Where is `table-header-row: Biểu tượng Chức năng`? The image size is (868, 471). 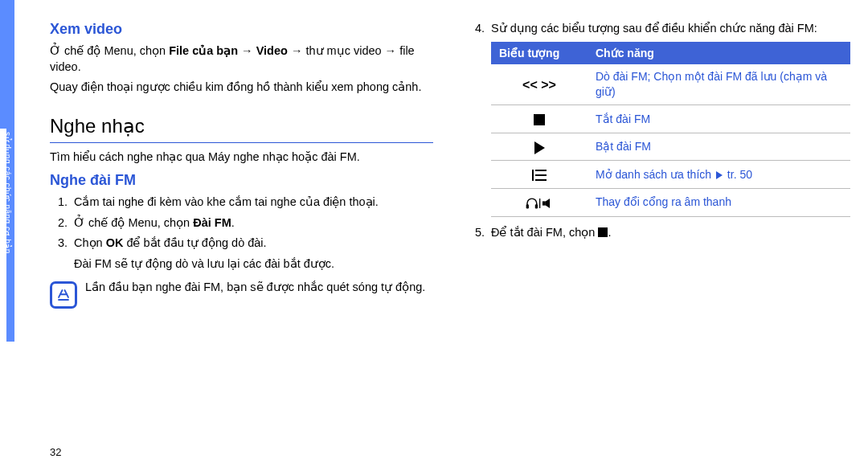
table-header-row: Biểu tượng Chức năng is located at coordinates (670, 53).